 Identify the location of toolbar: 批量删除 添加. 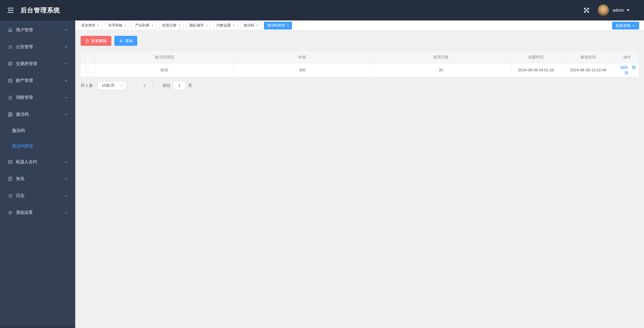
(360, 41).